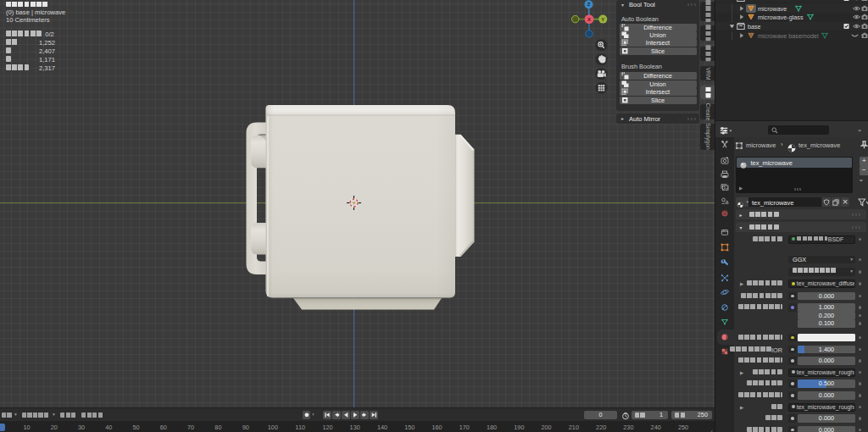  Describe the element at coordinates (589, 4) in the screenshot. I see `svg-text: Z` at that location.